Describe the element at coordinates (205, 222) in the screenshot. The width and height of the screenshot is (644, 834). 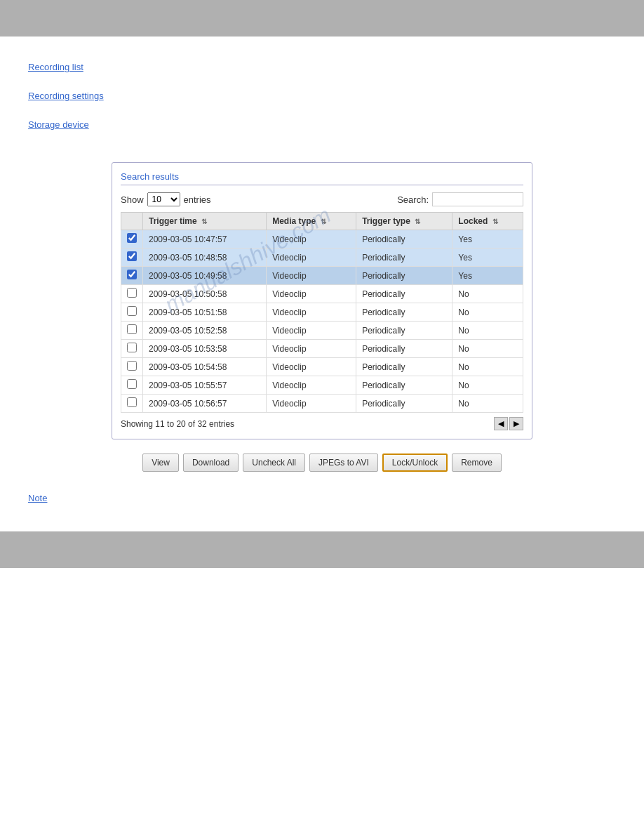
I see `col-trigger-time: Trigger time ⇅` at that location.